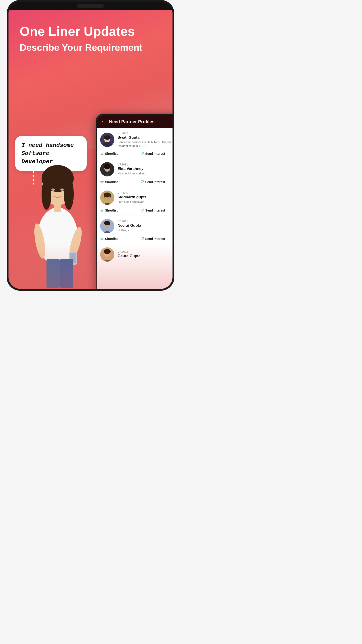  Describe the element at coordinates (145, 164) in the screenshot. I see `profile-id-2: VR2631` at that location.